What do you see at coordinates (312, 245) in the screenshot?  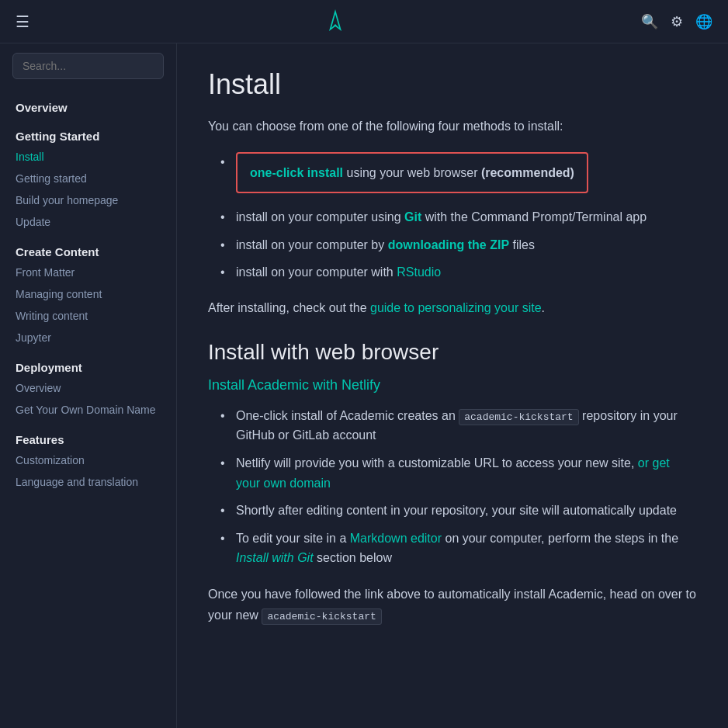 I see `method3-pre: install on your computer by` at bounding box center [312, 245].